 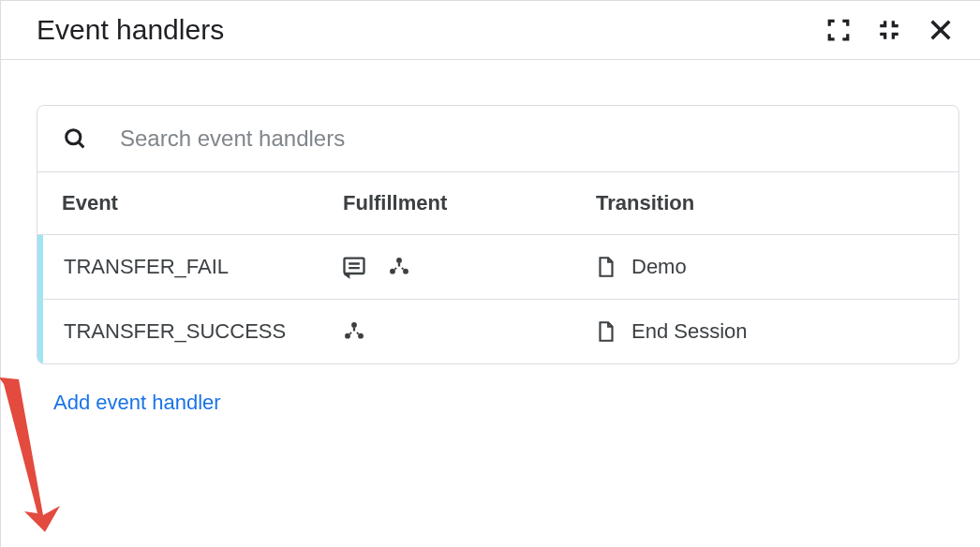 I want to click on transition-label: Demo, so click(x=660, y=267).